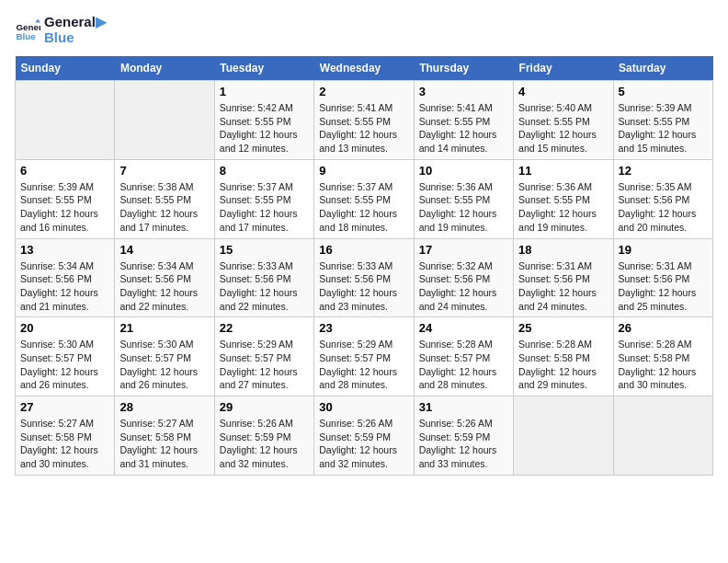  What do you see at coordinates (364, 278) in the screenshot?
I see `calendar-cell: 16Sunrise: 5:33 AMSunset: 5:56 PMDayligh…` at bounding box center [364, 278].